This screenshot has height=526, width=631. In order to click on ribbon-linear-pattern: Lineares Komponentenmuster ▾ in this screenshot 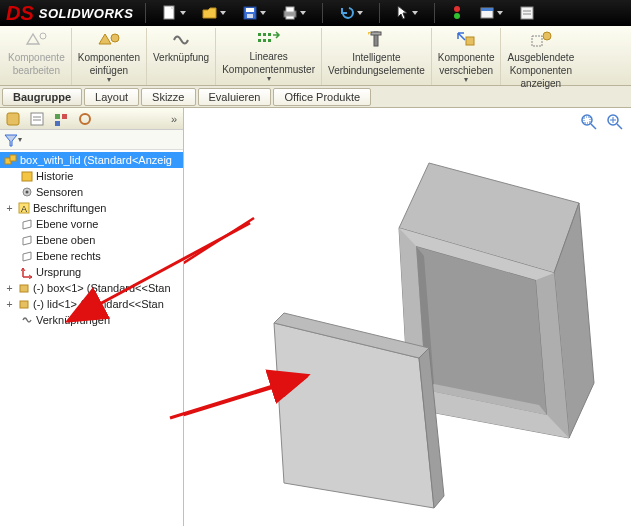, I will do `click(269, 56)`.